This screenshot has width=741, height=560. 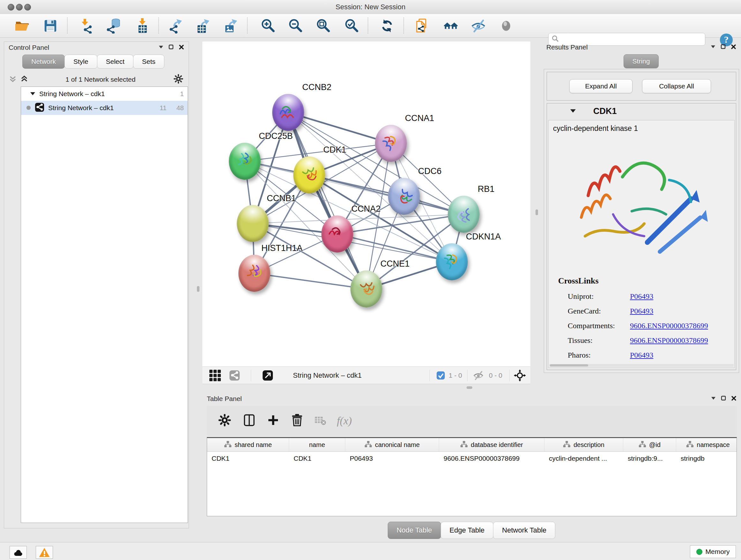 I want to click on crosslink-link-pharos: P06493, so click(x=679, y=355).